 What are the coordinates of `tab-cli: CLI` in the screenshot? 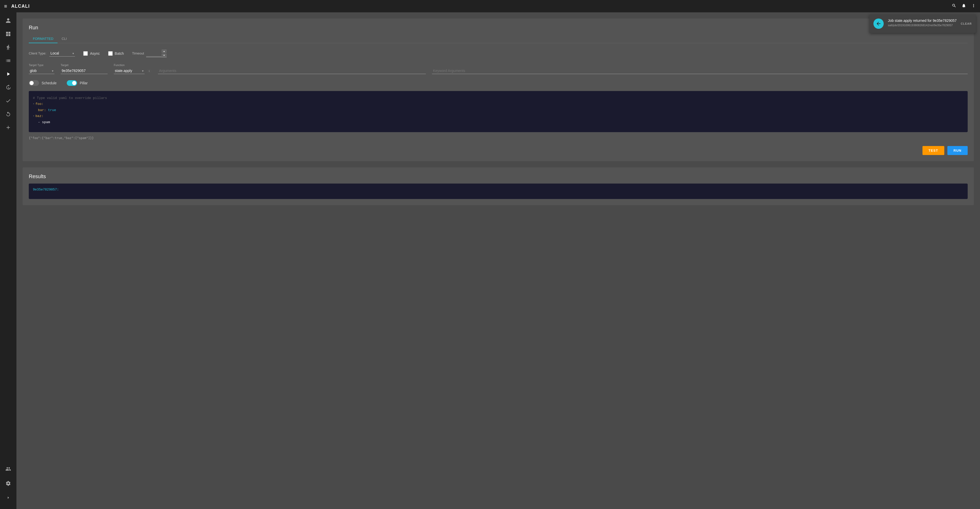 It's located at (64, 39).